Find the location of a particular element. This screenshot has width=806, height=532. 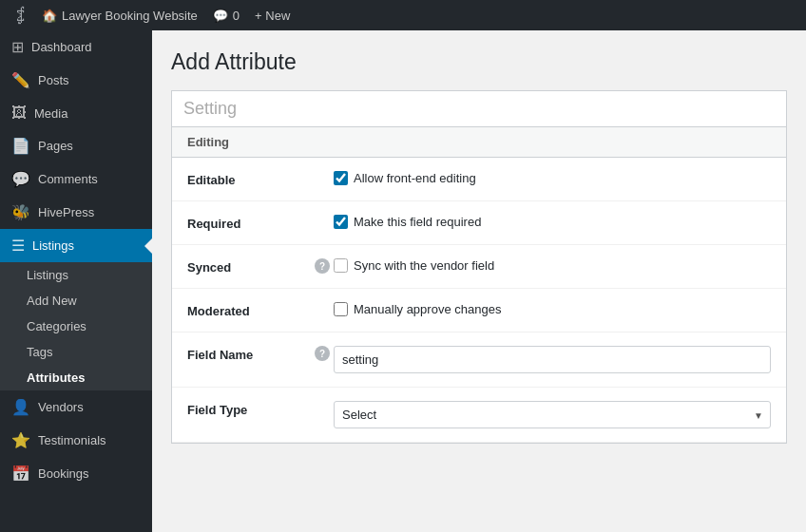

testimonials-icon: ⭐ is located at coordinates (21, 441).